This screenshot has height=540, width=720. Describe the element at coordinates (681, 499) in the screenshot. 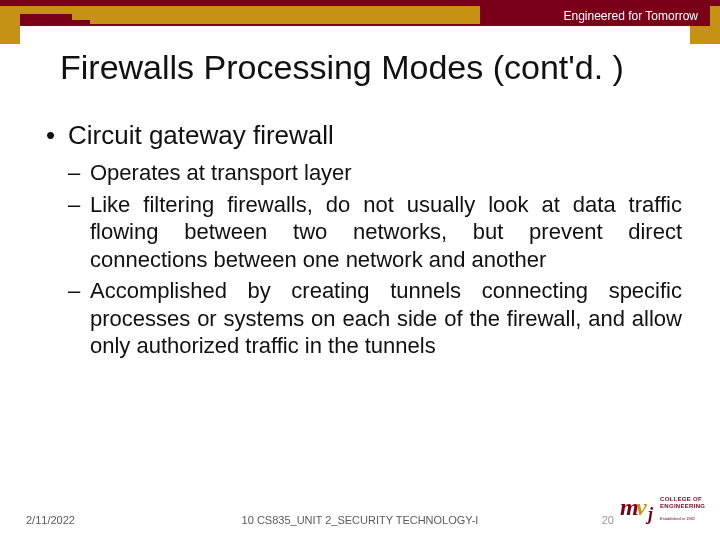

I see `logo-line1: COLLEGE OF` at that location.